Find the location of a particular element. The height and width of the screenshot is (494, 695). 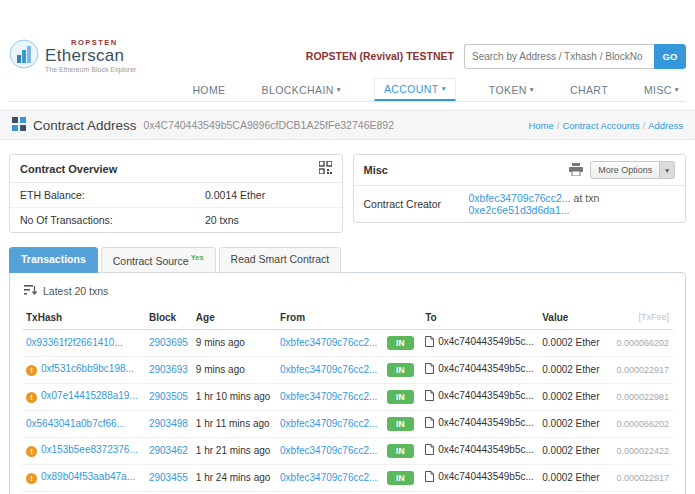

block-link: 2903498 is located at coordinates (168, 424).